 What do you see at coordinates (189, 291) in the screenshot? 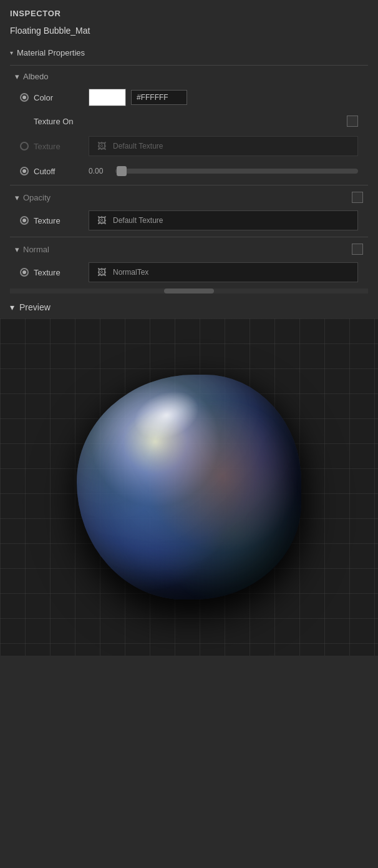
I see `scrollbar-thumb` at bounding box center [189, 291].